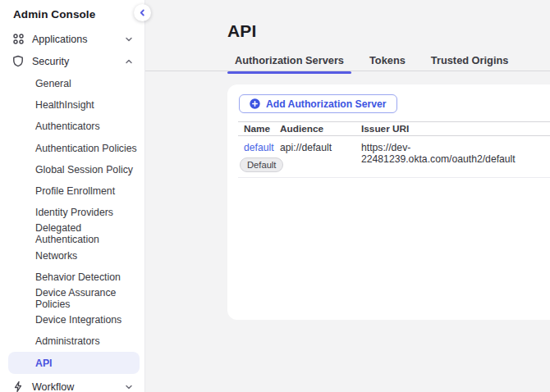  What do you see at coordinates (327, 104) in the screenshot?
I see `add-button-label: Add Authorization Server` at bounding box center [327, 104].